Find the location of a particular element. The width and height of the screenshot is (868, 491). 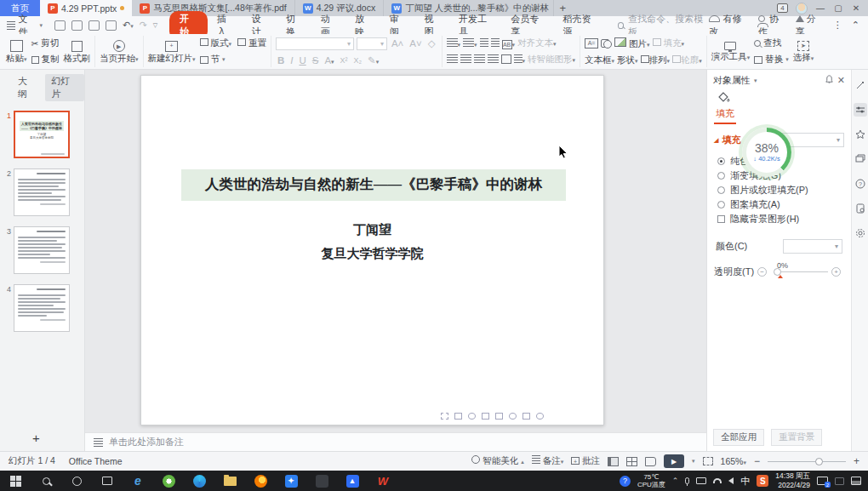

fit-slide-icon is located at coordinates (708, 461).